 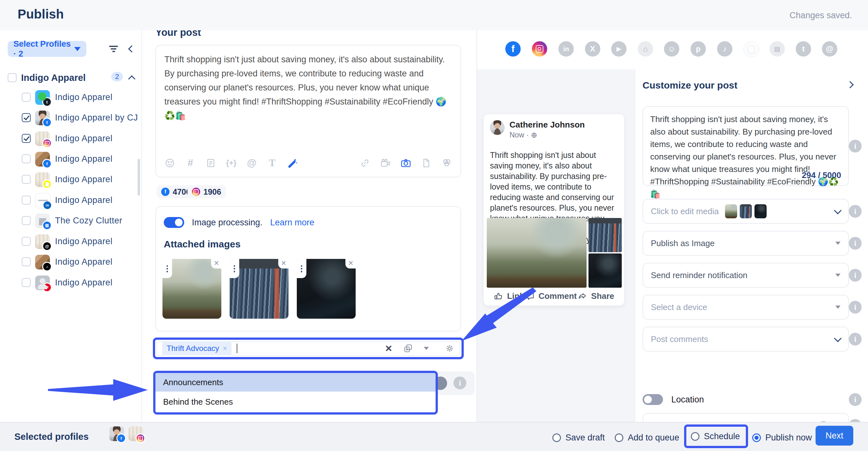 What do you see at coordinates (746, 339) in the screenshot?
I see `post-comments-row: Post comments` at bounding box center [746, 339].